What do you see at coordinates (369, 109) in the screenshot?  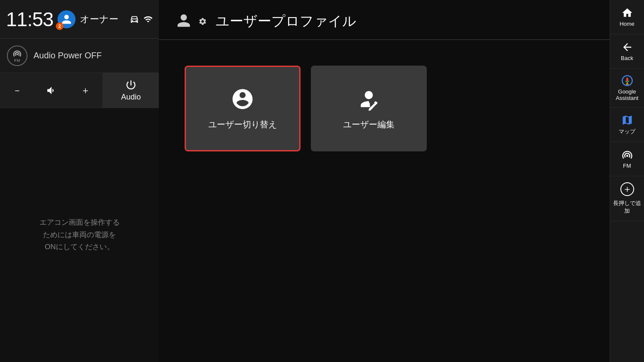 I see `user-edit-card: ユーザー編集` at bounding box center [369, 109].